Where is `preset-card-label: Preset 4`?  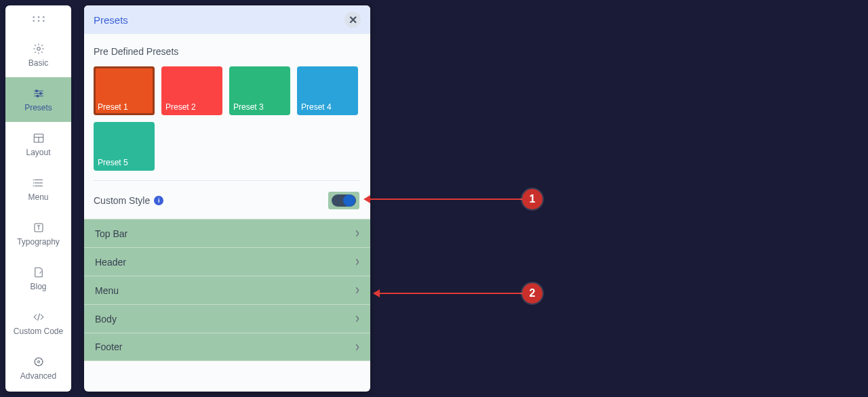 preset-card-label: Preset 4 is located at coordinates (316, 107).